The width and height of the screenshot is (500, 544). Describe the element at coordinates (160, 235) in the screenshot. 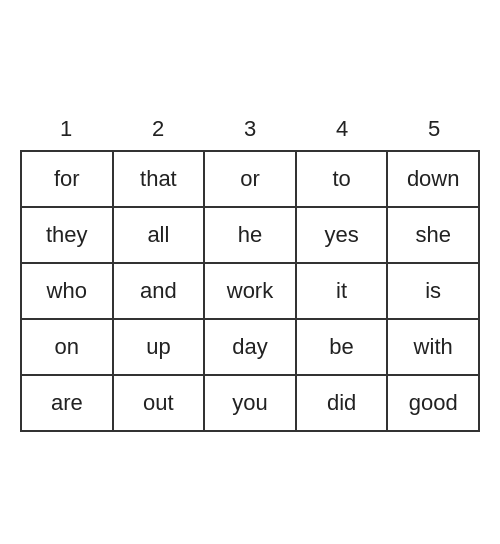

I see `grid-cell-r2-c2: all` at that location.